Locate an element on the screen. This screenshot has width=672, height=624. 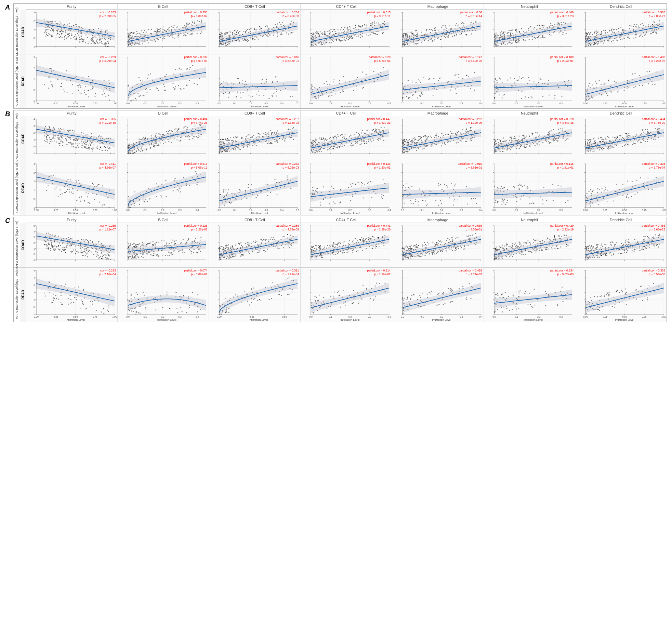
plot-cell-0-0-3: partial.cor = 0.315p = 9.91e-11 is located at coordinates (346, 32).